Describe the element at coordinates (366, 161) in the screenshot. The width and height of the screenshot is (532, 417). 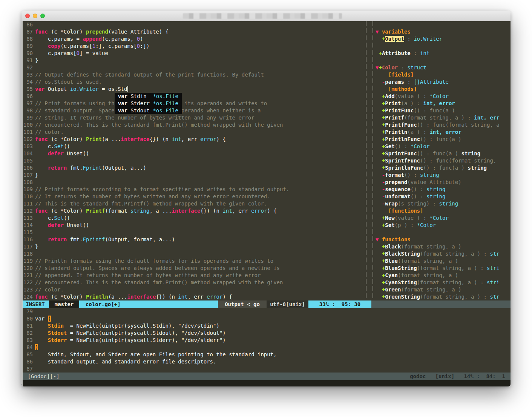
I see `vertical-split-separator` at that location.